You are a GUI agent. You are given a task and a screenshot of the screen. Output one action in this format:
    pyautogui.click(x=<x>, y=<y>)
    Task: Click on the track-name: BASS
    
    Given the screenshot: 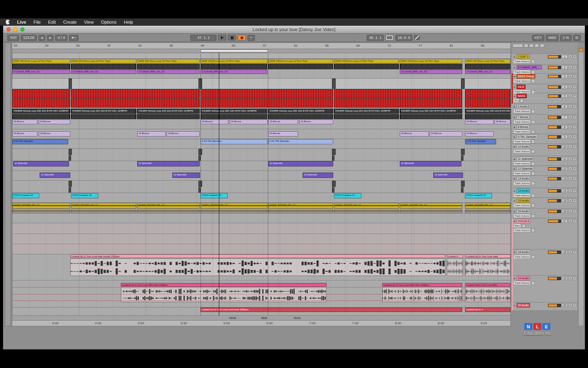 What is the action you would take?
    pyautogui.click(x=522, y=96)
    